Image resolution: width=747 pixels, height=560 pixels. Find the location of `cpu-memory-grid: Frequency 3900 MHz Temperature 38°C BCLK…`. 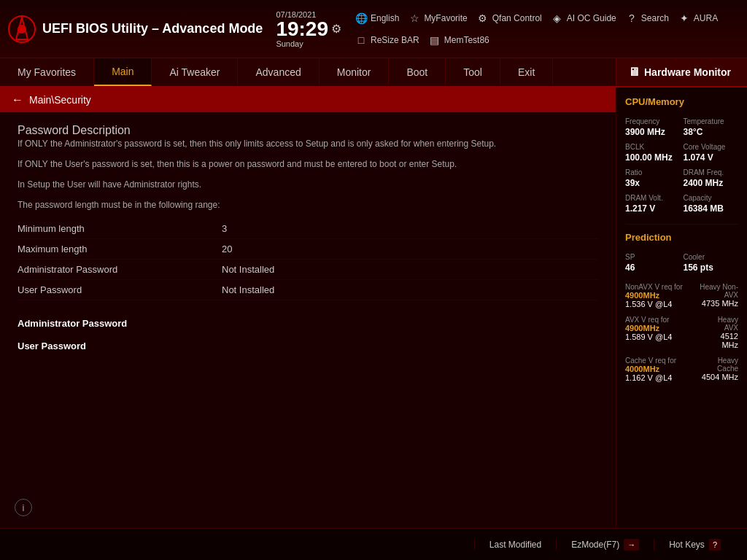

cpu-memory-grid: Frequency 3900 MHz Temperature 38°C BCLK… is located at coordinates (681, 166).